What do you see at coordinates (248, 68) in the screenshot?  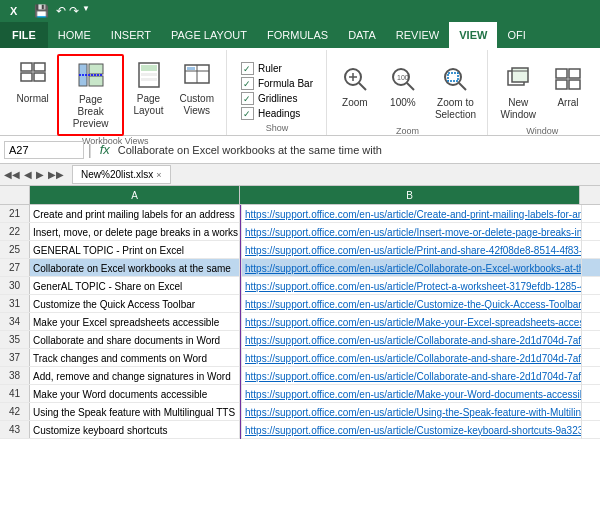 I see `ruler-checkbox` at bounding box center [248, 68].